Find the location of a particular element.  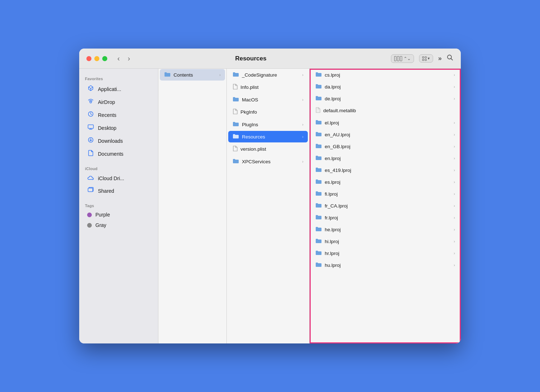

item-xpcservices: XPCServices › is located at coordinates (268, 161).